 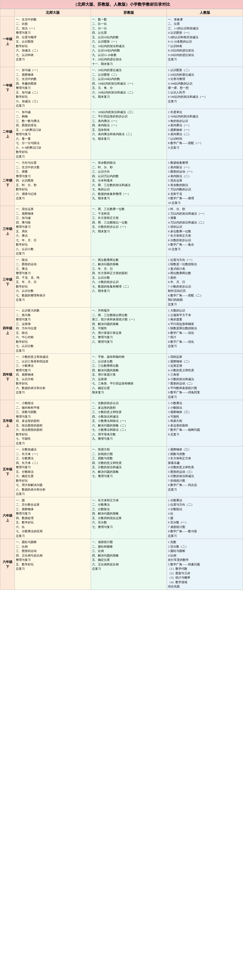 I want to click on list-item: 五、年、月、日, so click(x=53, y=282).